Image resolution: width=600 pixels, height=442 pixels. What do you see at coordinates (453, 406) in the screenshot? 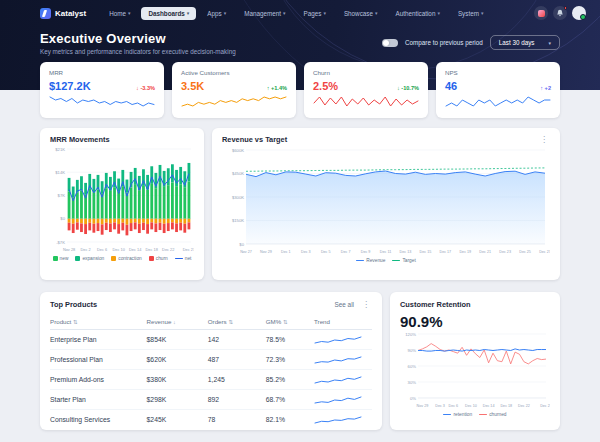
I see `svg-text: Dec 6` at bounding box center [453, 406].